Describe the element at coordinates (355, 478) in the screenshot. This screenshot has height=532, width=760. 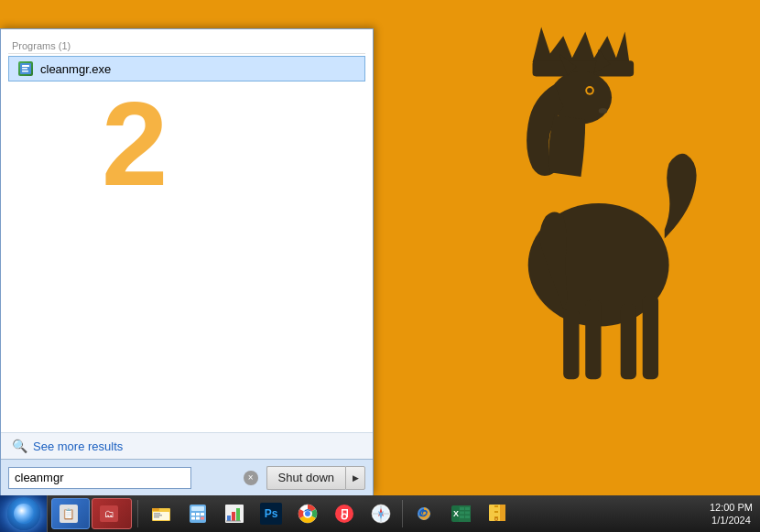
I see `shutdown-arrow-button: ▶` at that location.